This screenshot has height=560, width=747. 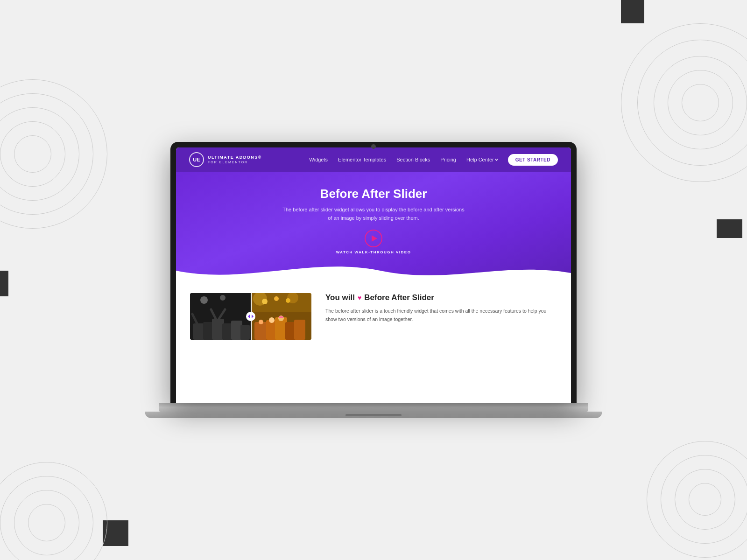 What do you see at coordinates (448, 160) in the screenshot?
I see `nav-link-pricing: Pricing` at bounding box center [448, 160].